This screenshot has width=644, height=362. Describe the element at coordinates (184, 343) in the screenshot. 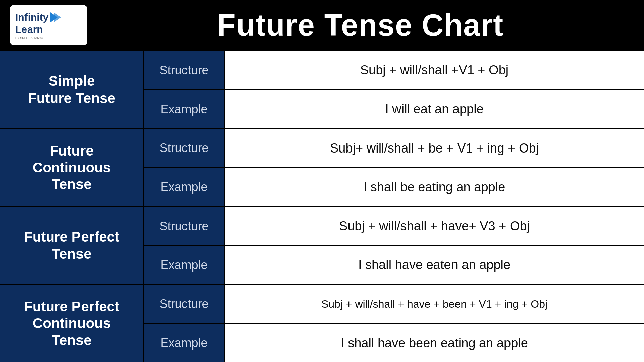

I see `example-label-perfect-continuous: Example` at that location.